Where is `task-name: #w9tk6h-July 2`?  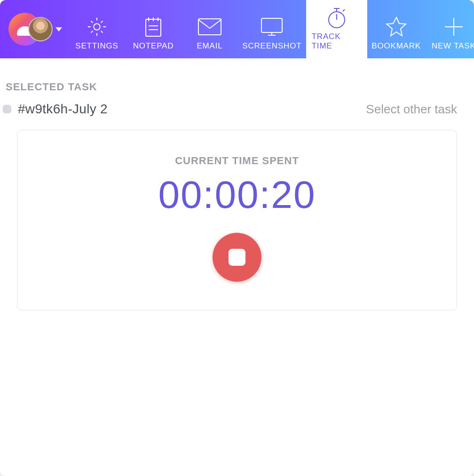
task-name: #w9tk6h-July 2 is located at coordinates (63, 109).